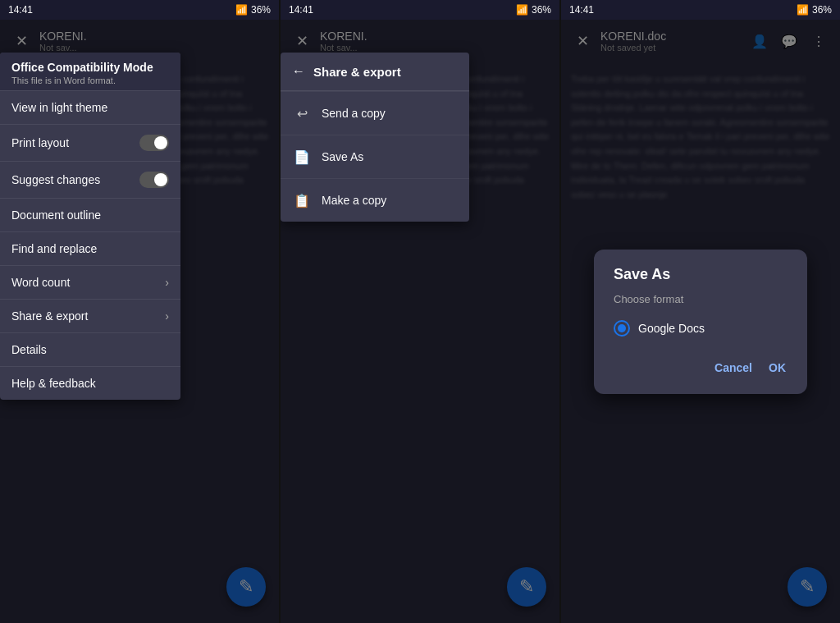 Image resolution: width=840 pixels, height=623 pixels. I want to click on radio-inner, so click(622, 328).